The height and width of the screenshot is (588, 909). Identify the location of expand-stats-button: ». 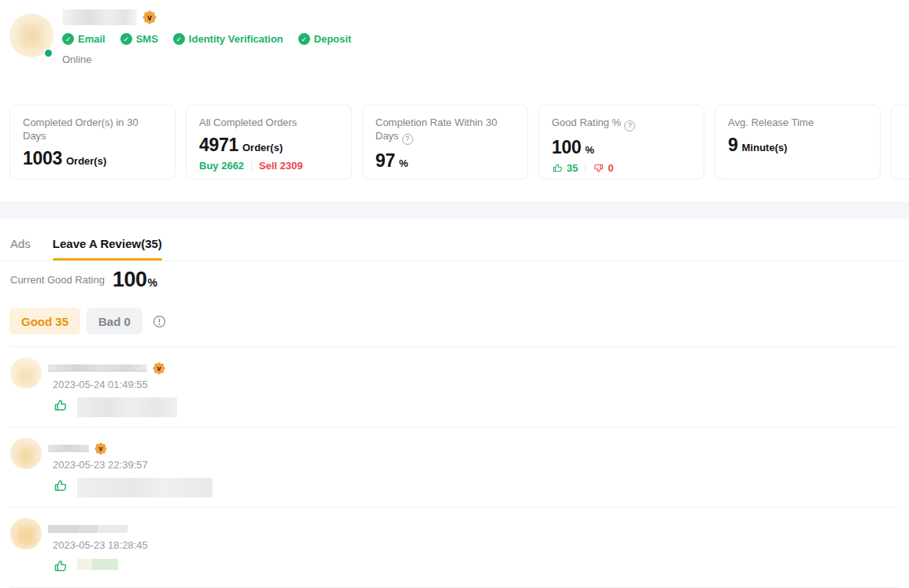
(900, 142).